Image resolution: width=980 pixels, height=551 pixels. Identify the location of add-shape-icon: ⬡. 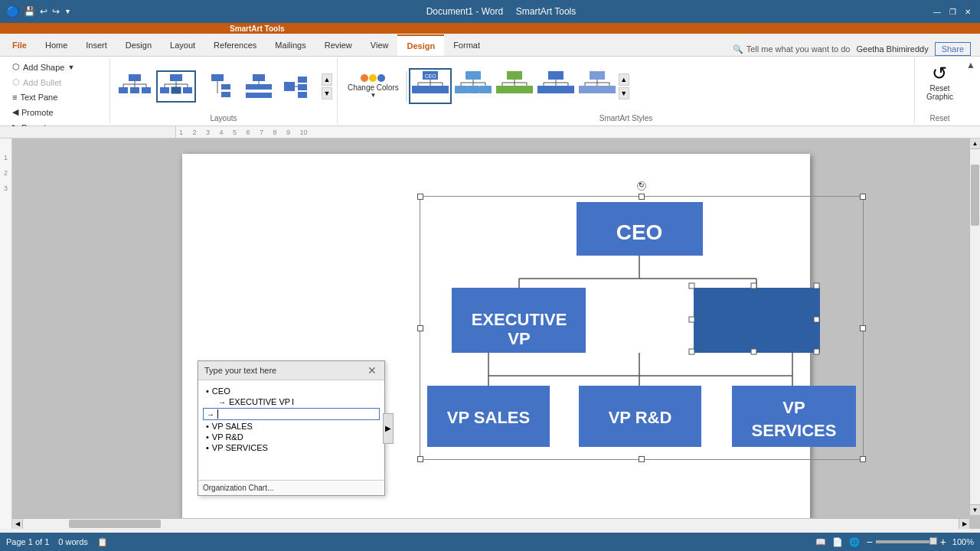
(16, 67).